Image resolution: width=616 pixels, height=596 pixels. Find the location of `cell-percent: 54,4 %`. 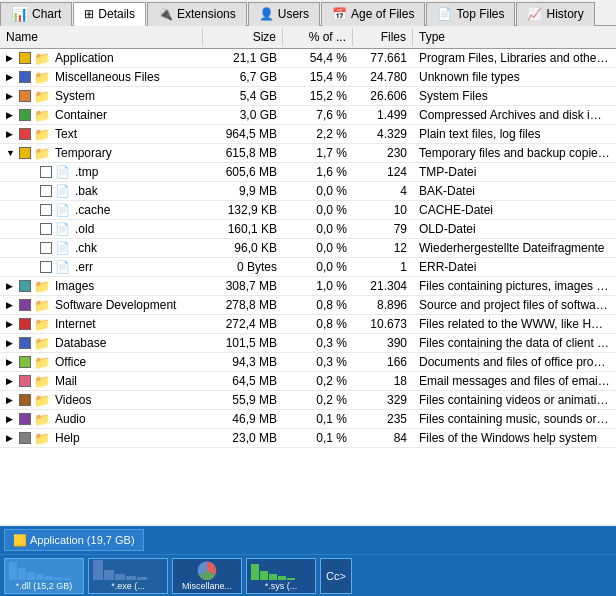

cell-percent: 54,4 % is located at coordinates (318, 58).